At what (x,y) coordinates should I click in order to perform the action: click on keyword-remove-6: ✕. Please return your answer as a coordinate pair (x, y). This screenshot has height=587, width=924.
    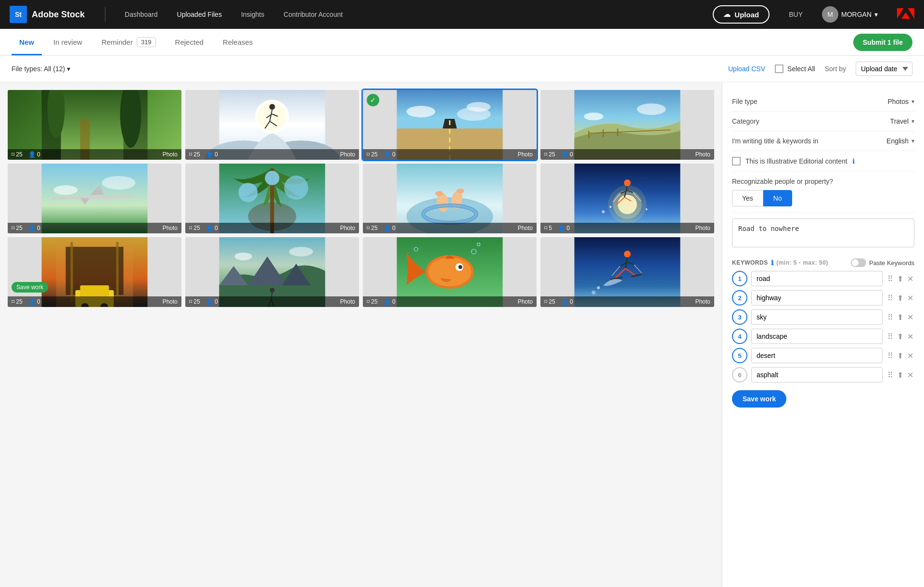
    Looking at the image, I should click on (911, 375).